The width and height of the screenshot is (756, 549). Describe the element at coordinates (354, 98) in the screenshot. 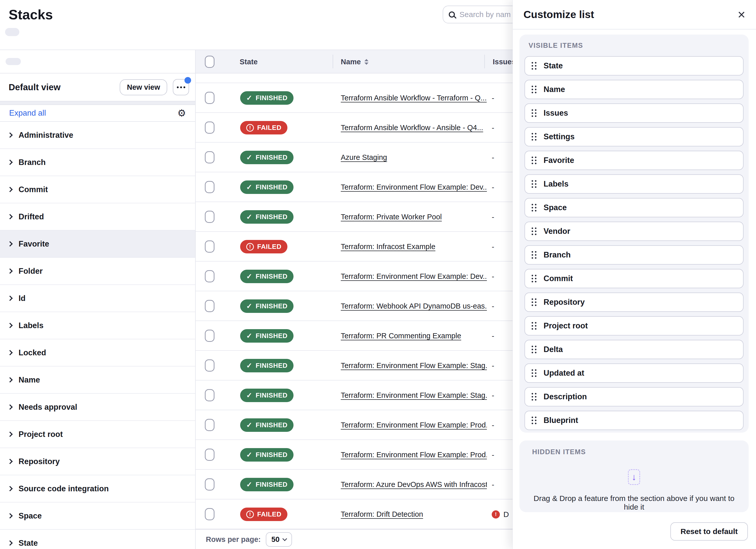

I see `table-row: ✓ ! FINISHED Terraform Ansible Workflow …` at that location.